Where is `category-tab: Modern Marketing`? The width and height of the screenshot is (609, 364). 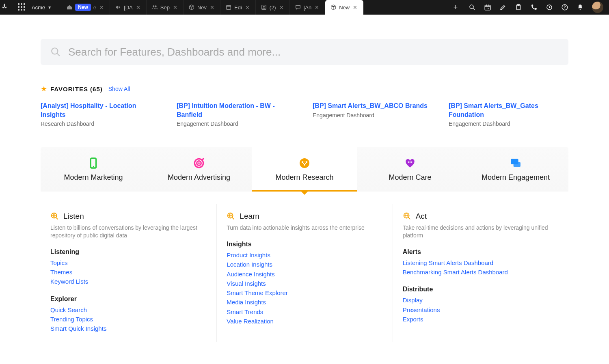
category-tab: Modern Marketing is located at coordinates (93, 170).